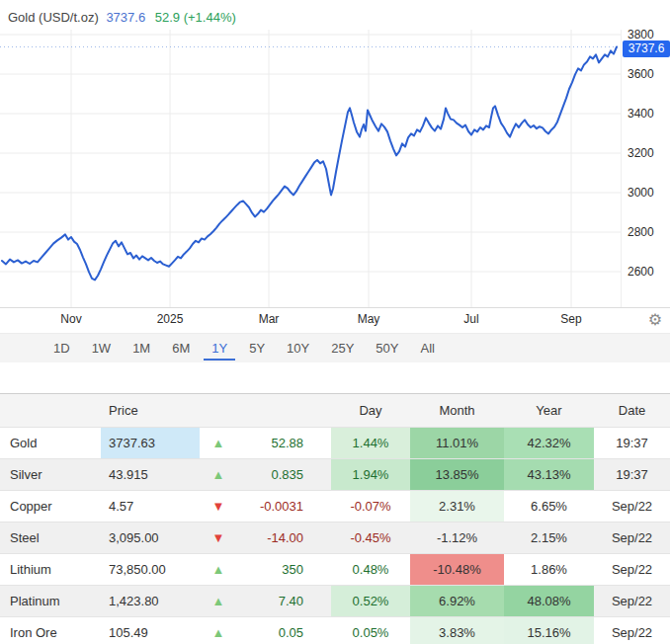 The height and width of the screenshot is (644, 670). I want to click on cell-day-percent: 1.94%, so click(371, 475).